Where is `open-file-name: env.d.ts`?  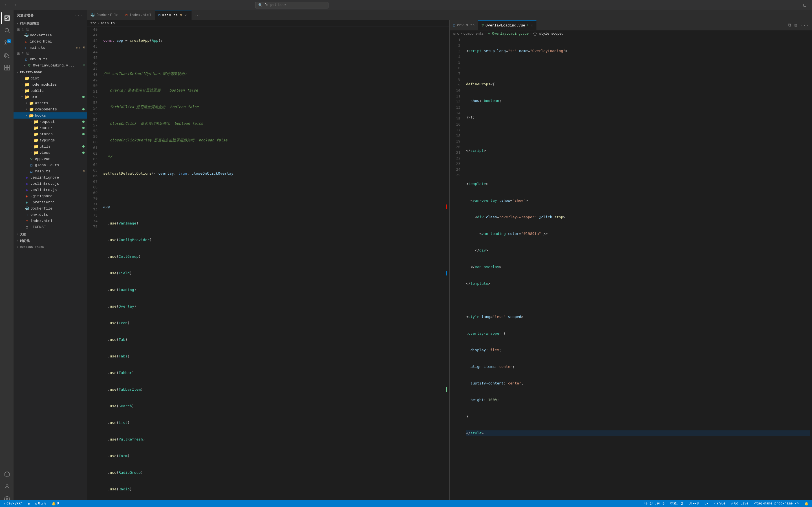 open-file-name: env.d.ts is located at coordinates (58, 59).